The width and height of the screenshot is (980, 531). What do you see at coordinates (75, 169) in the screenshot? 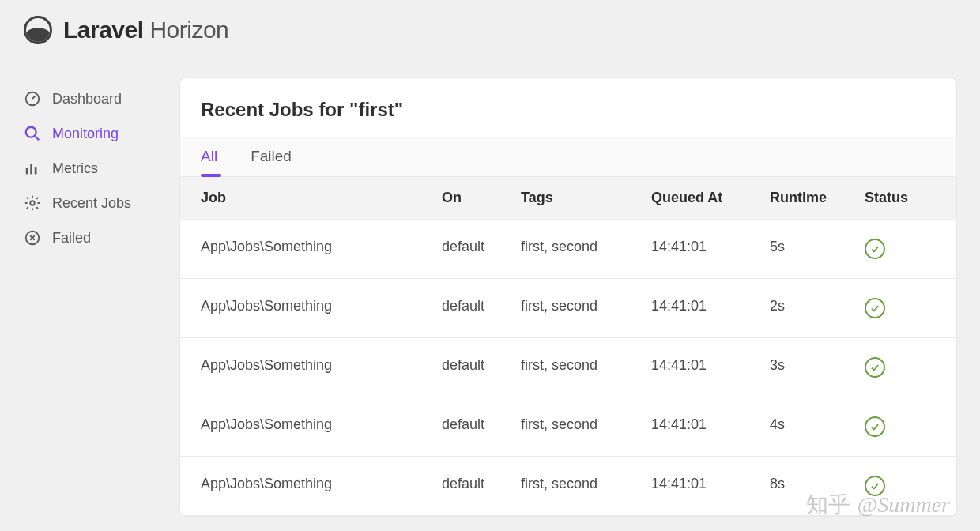
I see `sidebar-item-label: Metrics` at bounding box center [75, 169].